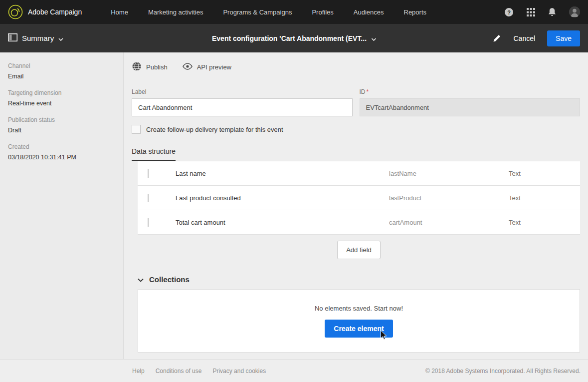 Image resolution: width=588 pixels, height=382 pixels. I want to click on nav-item-reports: Reports, so click(415, 12).